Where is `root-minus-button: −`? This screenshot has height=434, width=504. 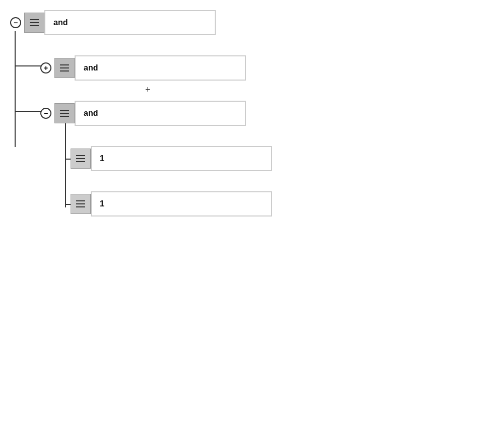
root-minus-button: − is located at coordinates (16, 23).